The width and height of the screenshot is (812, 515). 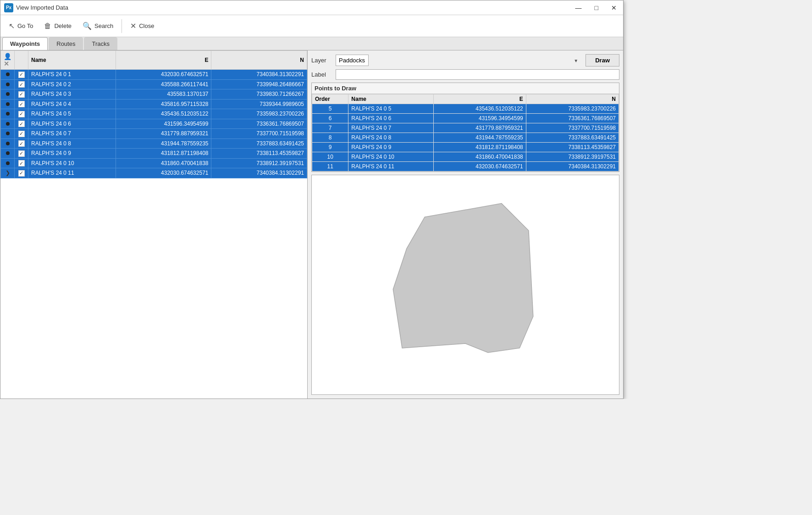 I want to click on table-row: ❯RALPH'S 24 0 11432030.6746325717340384.…, so click(x=154, y=173).